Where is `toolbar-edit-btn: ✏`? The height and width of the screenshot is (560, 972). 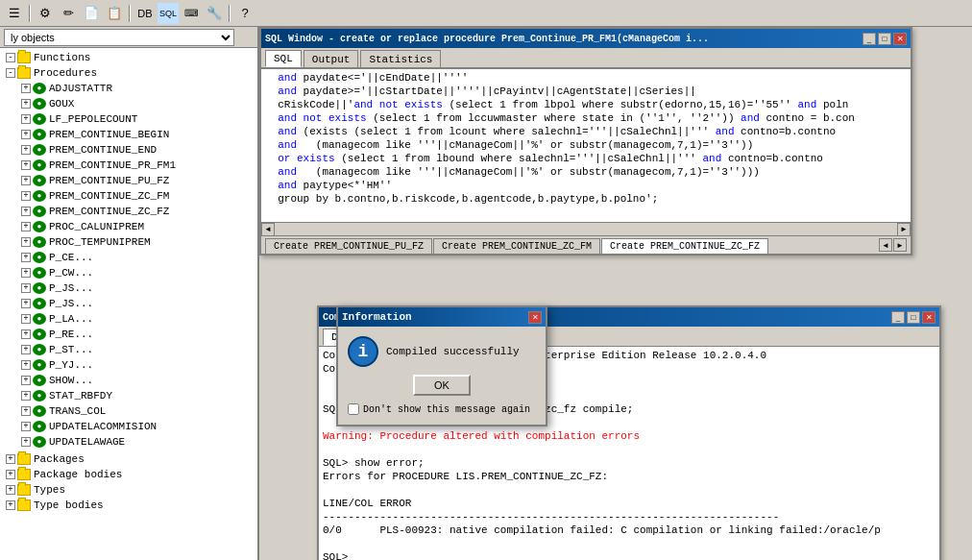
toolbar-edit-btn: ✏ is located at coordinates (68, 13).